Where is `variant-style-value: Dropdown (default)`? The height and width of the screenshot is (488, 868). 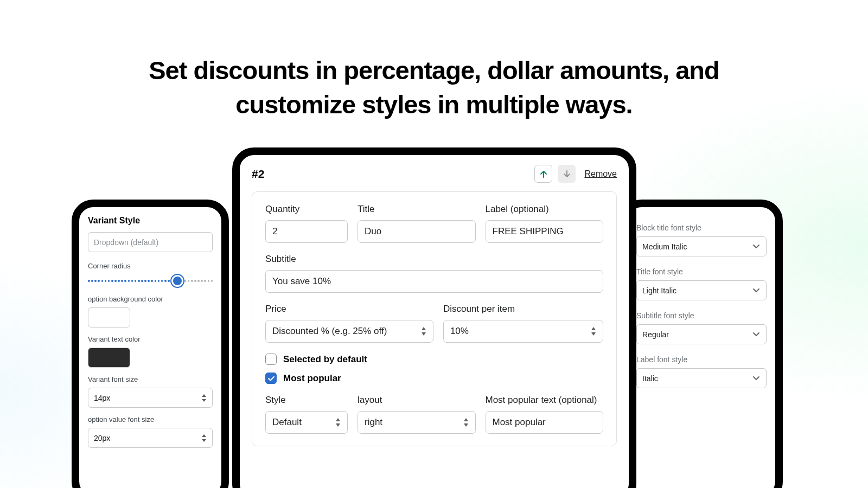
variant-style-value: Dropdown (default) is located at coordinates (126, 242).